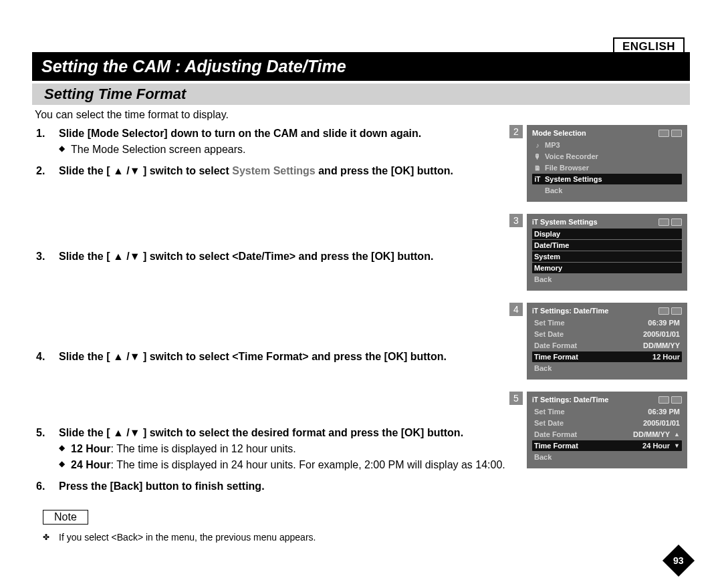 This screenshot has width=722, height=588. I want to click on section-title: Setting Time Format, so click(115, 94).